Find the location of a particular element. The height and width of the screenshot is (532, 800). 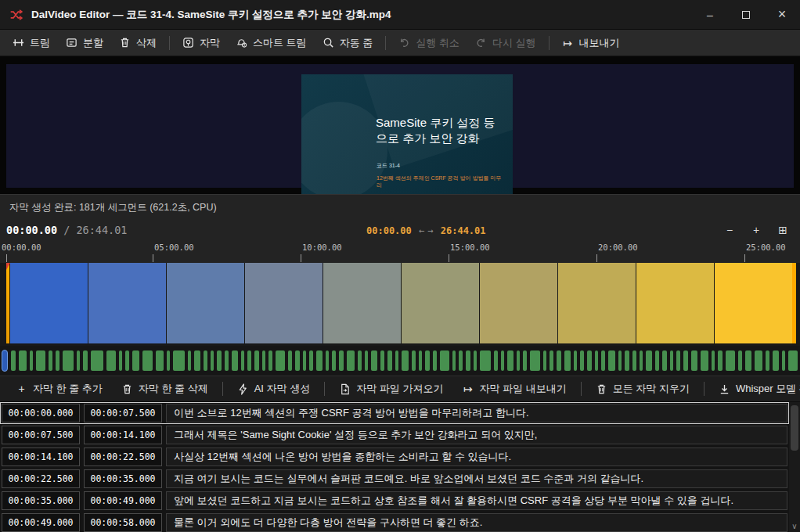

file-import-icon is located at coordinates (344, 390).